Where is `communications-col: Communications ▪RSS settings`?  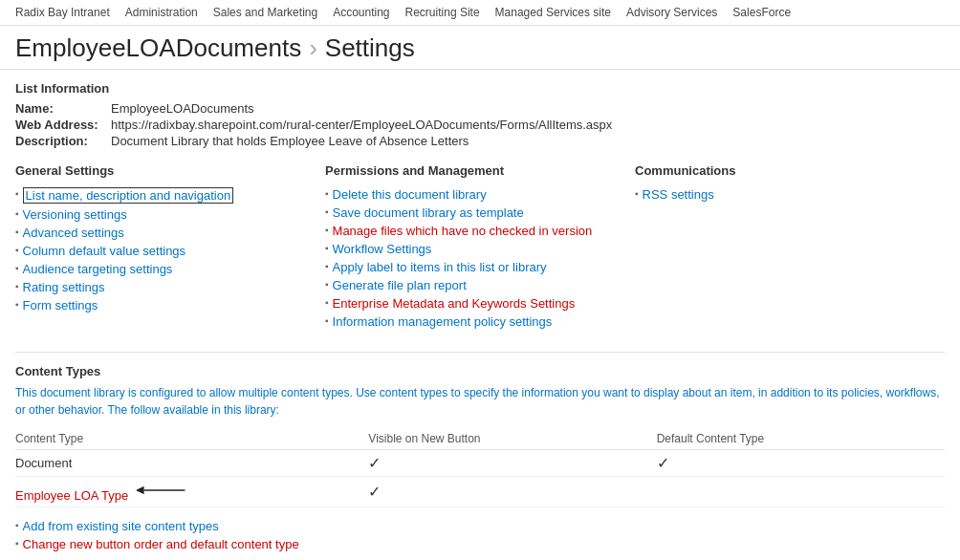
communications-col: Communications ▪RSS settings is located at coordinates (790, 248).